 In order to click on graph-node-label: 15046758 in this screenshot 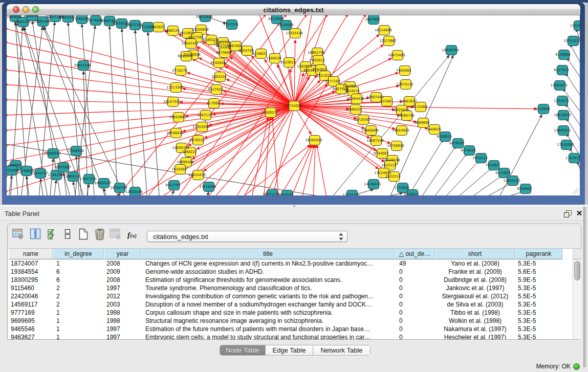, I will do `click(181, 148)`.